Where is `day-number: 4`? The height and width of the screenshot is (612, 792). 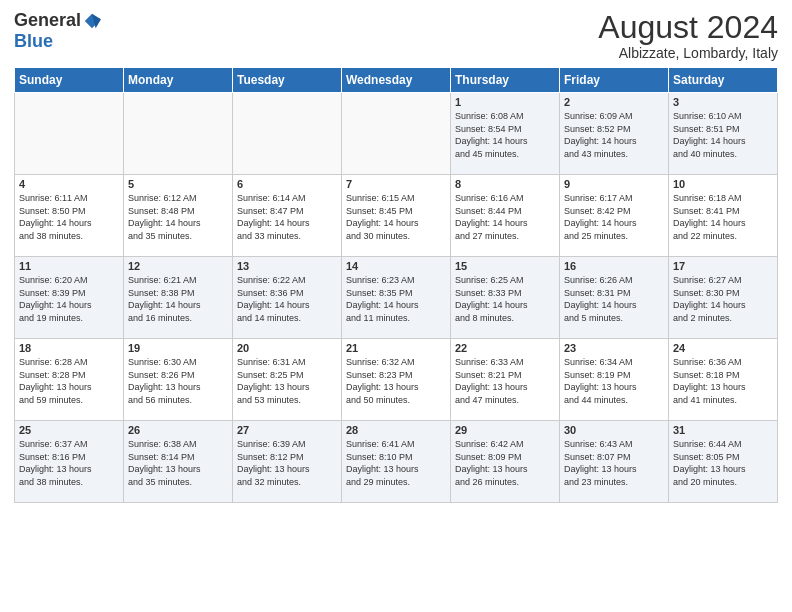
day-number: 4 is located at coordinates (69, 184).